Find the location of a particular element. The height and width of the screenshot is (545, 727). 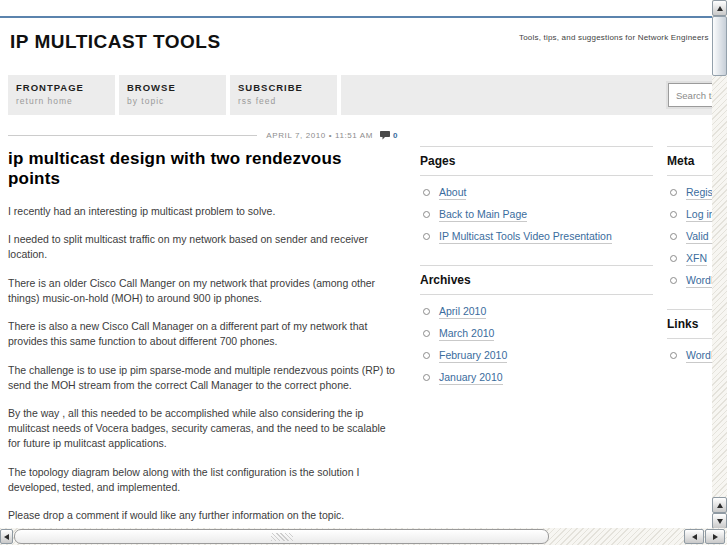

nav-label: FRONTPAGE is located at coordinates (66, 88).